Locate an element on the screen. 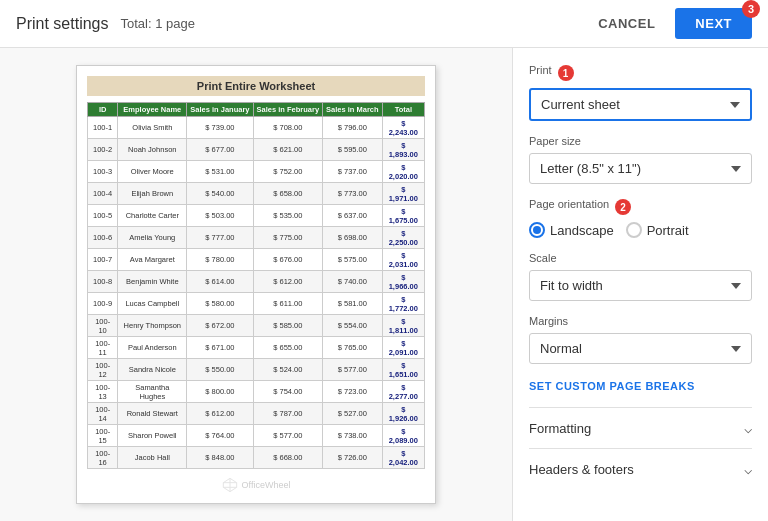 The height and width of the screenshot is (521, 768). table-cell: $ 2,243.00 is located at coordinates (403, 128).